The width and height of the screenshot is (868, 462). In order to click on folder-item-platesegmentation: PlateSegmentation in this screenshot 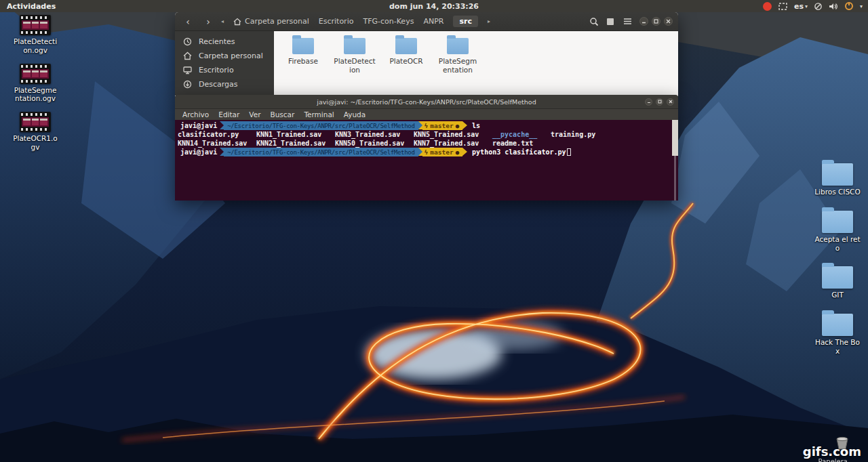, I will do `click(458, 56)`.